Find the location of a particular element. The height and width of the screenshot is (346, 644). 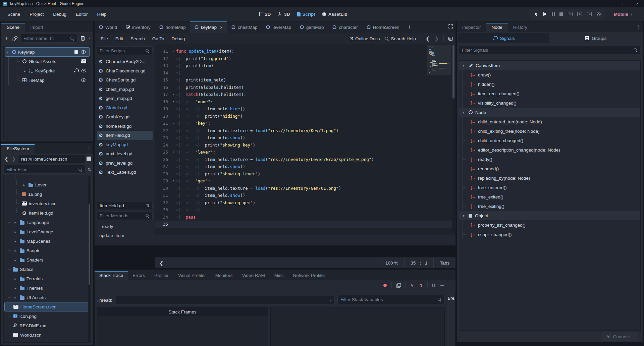

code-minimap is located at coordinates (439, 60).